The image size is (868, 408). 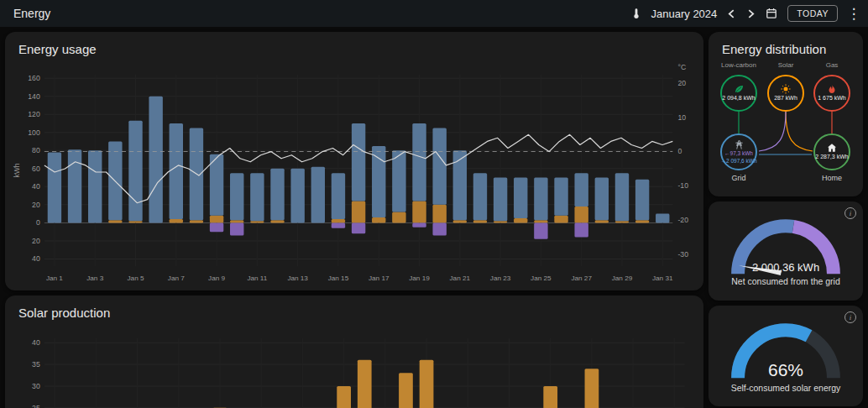 What do you see at coordinates (786, 98) in the screenshot?
I see `solar-value: 287 kWh` at bounding box center [786, 98].